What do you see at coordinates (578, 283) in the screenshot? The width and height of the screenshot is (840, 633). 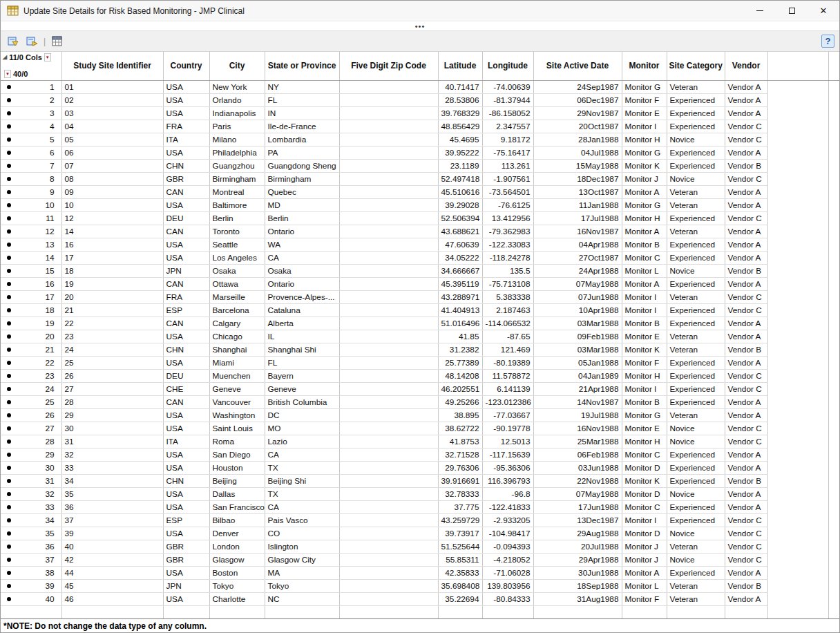 I see `cell: 07May1988` at bounding box center [578, 283].